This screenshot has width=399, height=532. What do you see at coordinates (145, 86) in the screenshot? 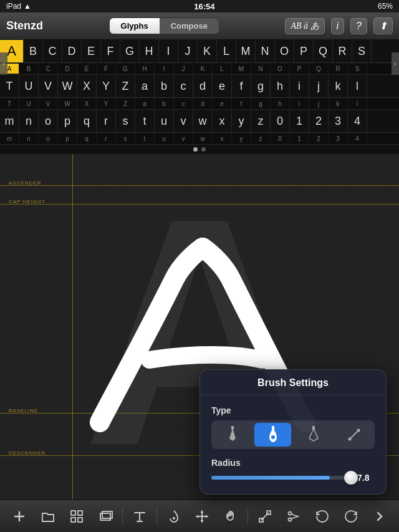
I see `glyph-a: a` at bounding box center [145, 86].